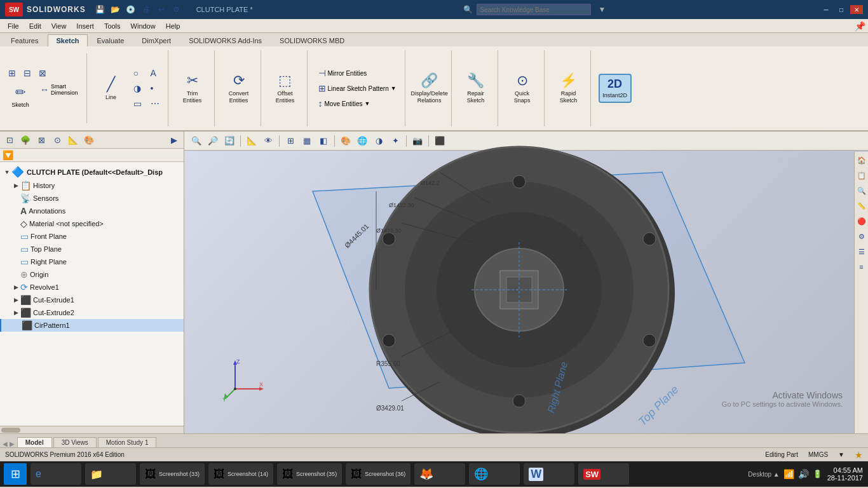  Describe the element at coordinates (131, 10) in the screenshot. I see `qa-save: 💿` at that location.